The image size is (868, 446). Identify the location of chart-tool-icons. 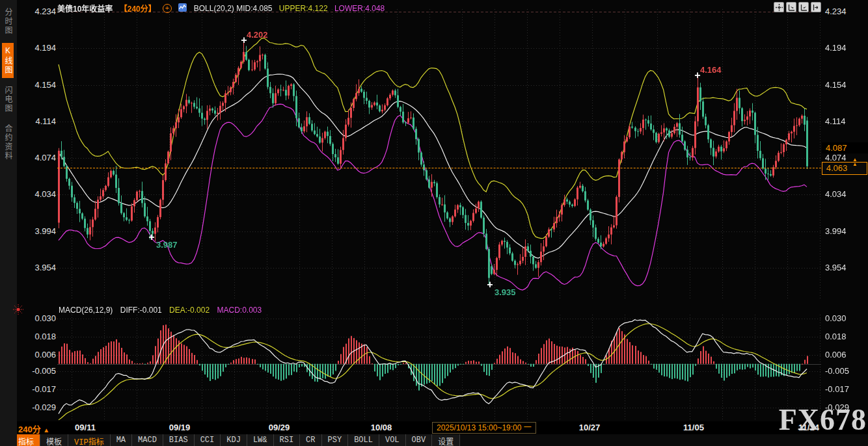
(798, 7).